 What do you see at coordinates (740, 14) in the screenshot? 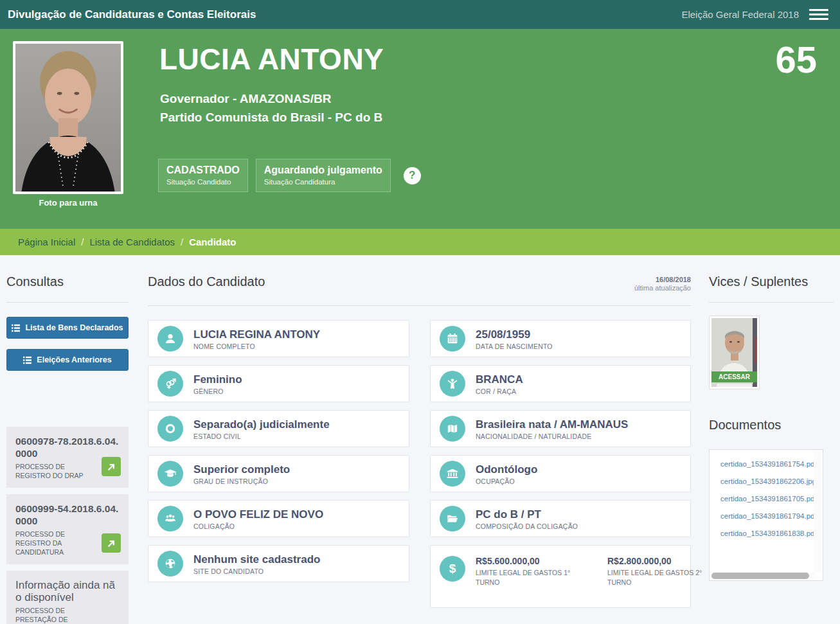
I see `election-label: Eleição Geral Federal 2018` at bounding box center [740, 14].